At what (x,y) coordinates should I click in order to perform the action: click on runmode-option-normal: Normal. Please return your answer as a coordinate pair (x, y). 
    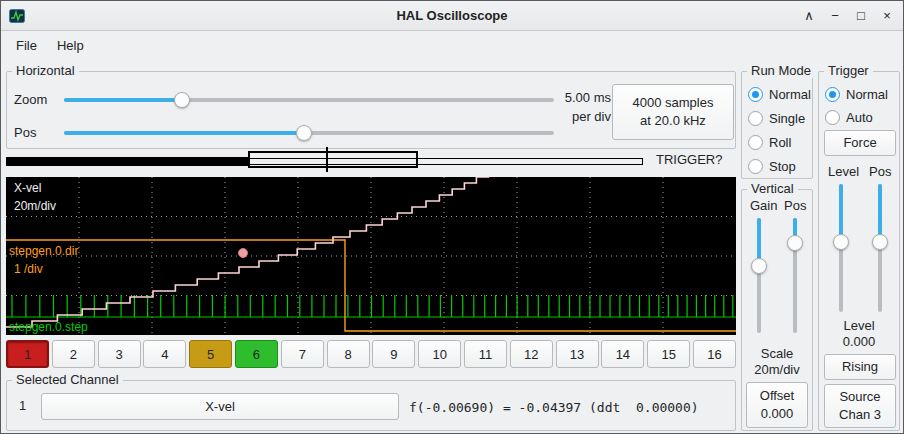
    Looking at the image, I should click on (780, 94).